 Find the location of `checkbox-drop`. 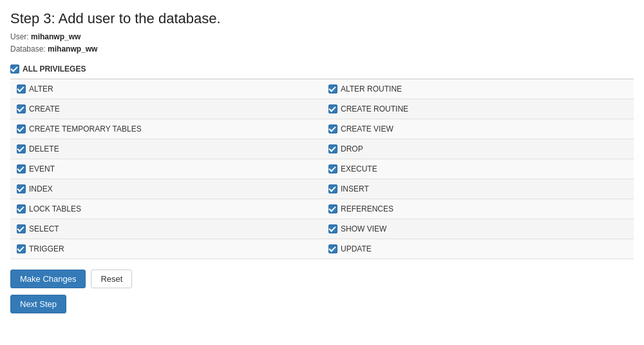

checkbox-drop is located at coordinates (333, 149).